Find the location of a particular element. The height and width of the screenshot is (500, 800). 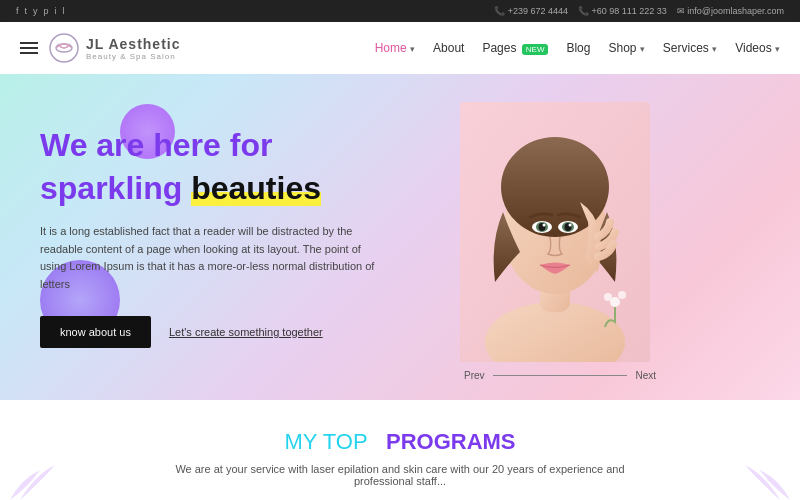

programs-title-cyan: MY TOP is located at coordinates (326, 442).